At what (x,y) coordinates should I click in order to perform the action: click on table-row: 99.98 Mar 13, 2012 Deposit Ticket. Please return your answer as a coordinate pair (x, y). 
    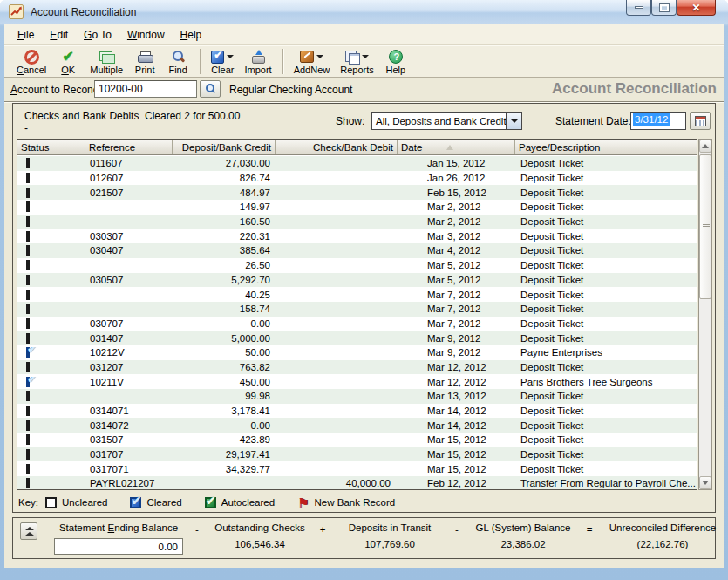
    Looking at the image, I should click on (357, 396).